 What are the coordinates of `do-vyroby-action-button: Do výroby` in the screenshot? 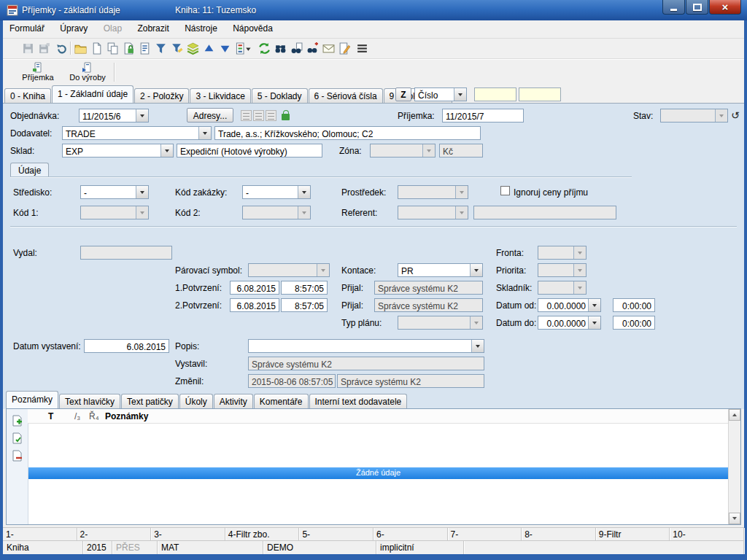 It's located at (88, 74).